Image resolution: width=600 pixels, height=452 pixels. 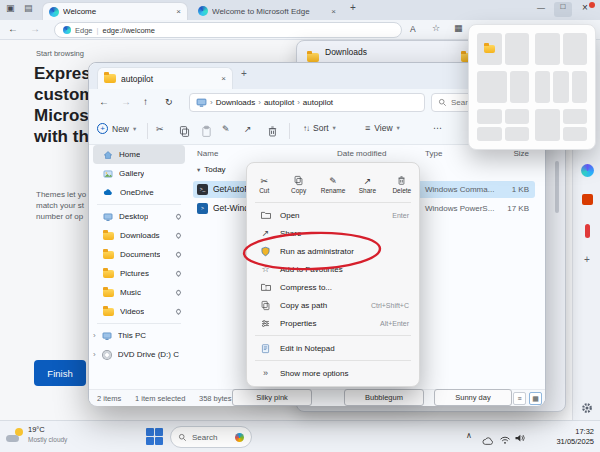 I want to click on nav-item-this-pc: › This PC, so click(x=139, y=336).